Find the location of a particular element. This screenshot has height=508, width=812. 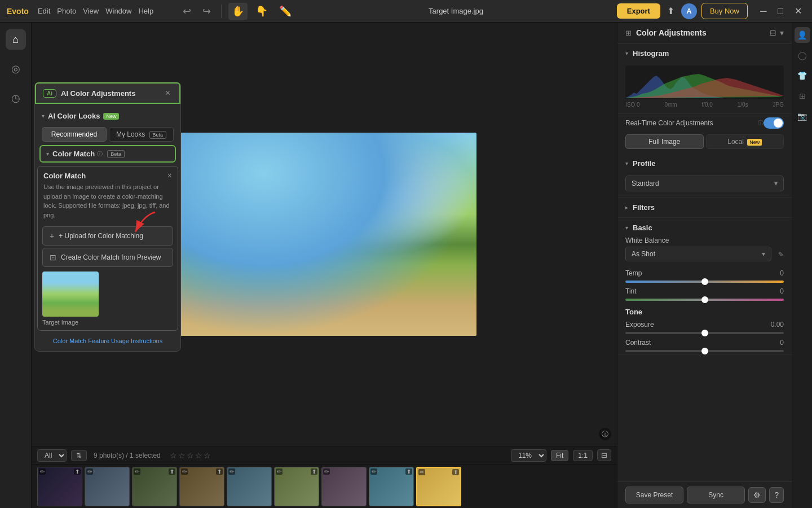

wb-dropdown-arrow: ▾ is located at coordinates (764, 254).